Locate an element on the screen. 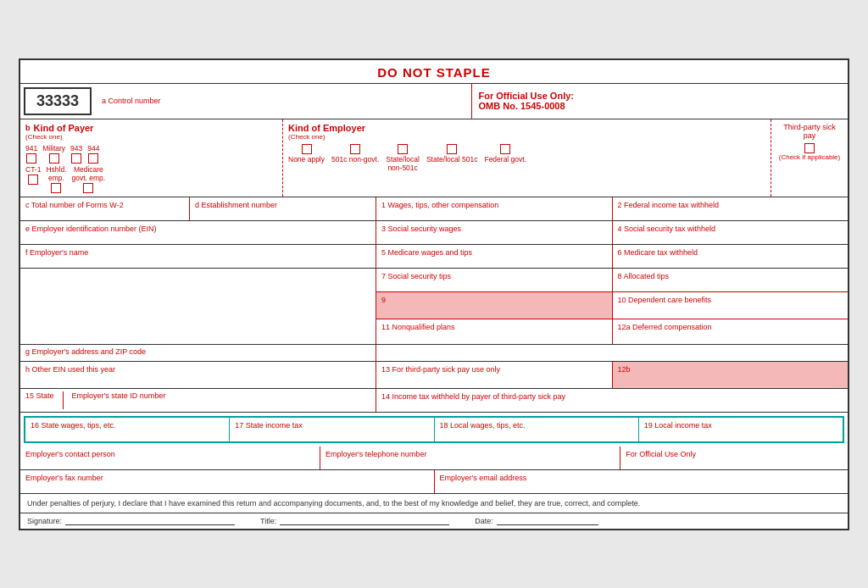 The image size is (868, 588). checkbox-ct1 is located at coordinates (33, 180).